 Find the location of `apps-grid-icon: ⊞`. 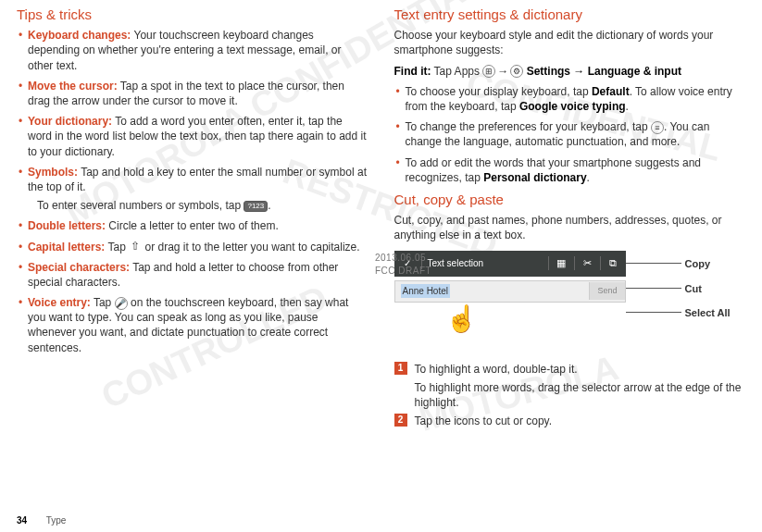

apps-grid-icon: ⊞ is located at coordinates (489, 71).